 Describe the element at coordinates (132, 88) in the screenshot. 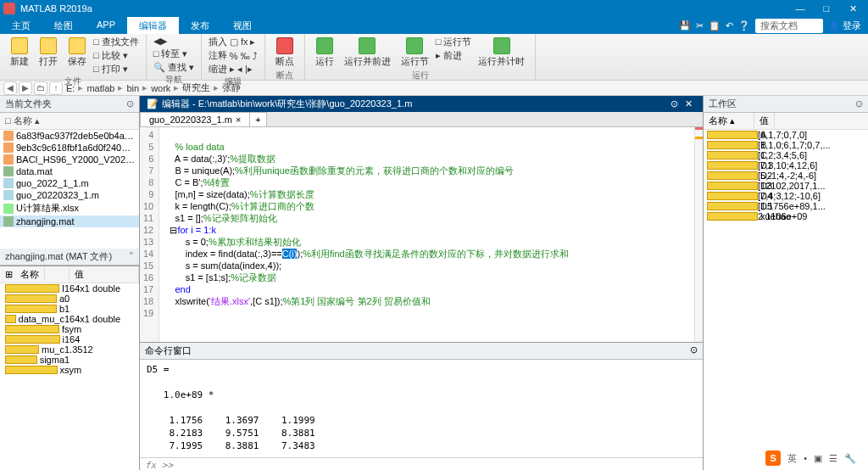

I see `crumb: bin` at that location.